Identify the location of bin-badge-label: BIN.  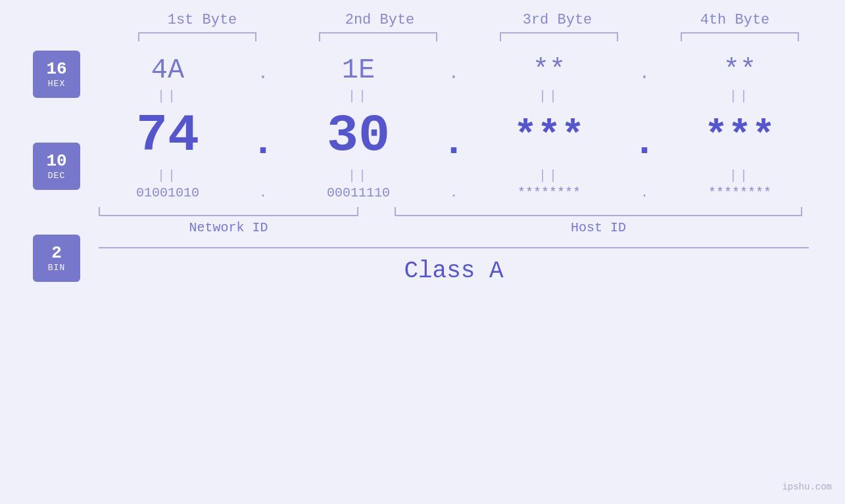
(57, 268).